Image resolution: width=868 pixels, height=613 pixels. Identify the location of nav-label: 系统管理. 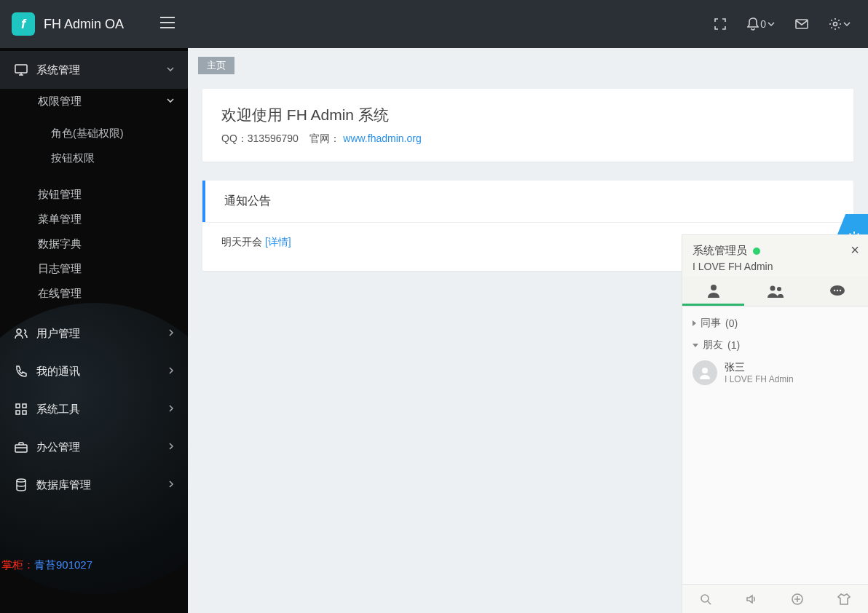
(101, 70).